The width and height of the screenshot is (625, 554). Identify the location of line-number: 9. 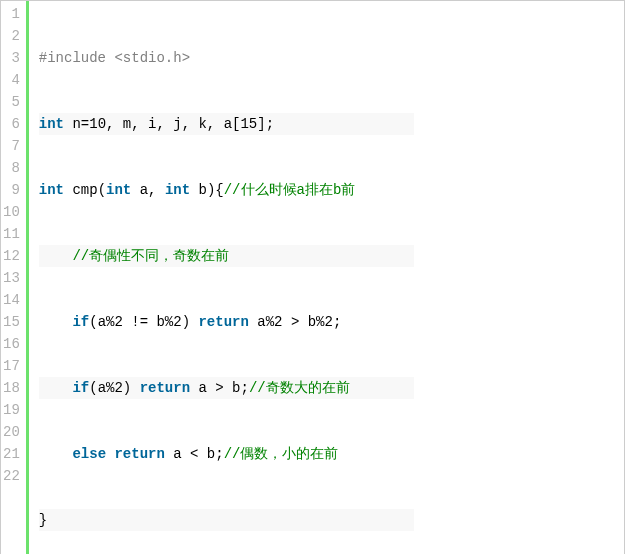
(12, 190).